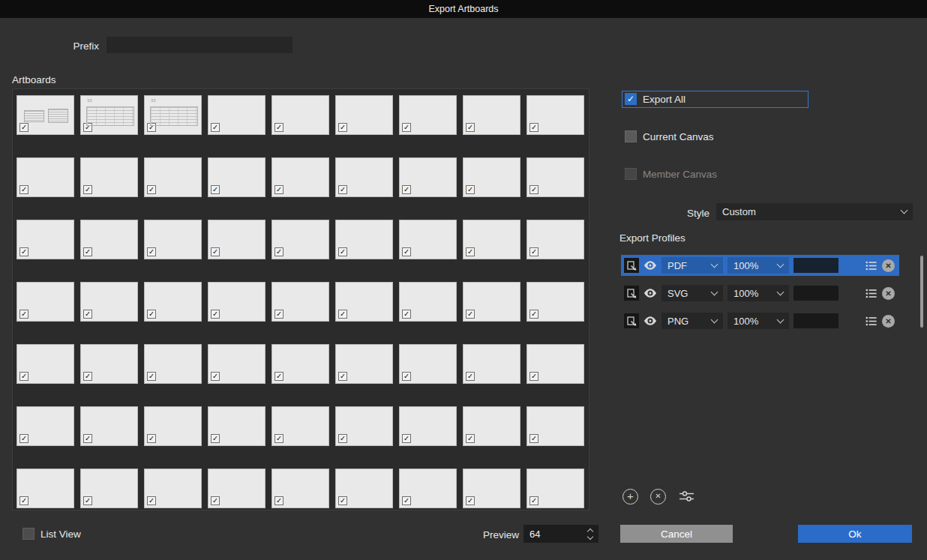  What do you see at coordinates (593, 534) in the screenshot?
I see `stepper-arrows` at bounding box center [593, 534].